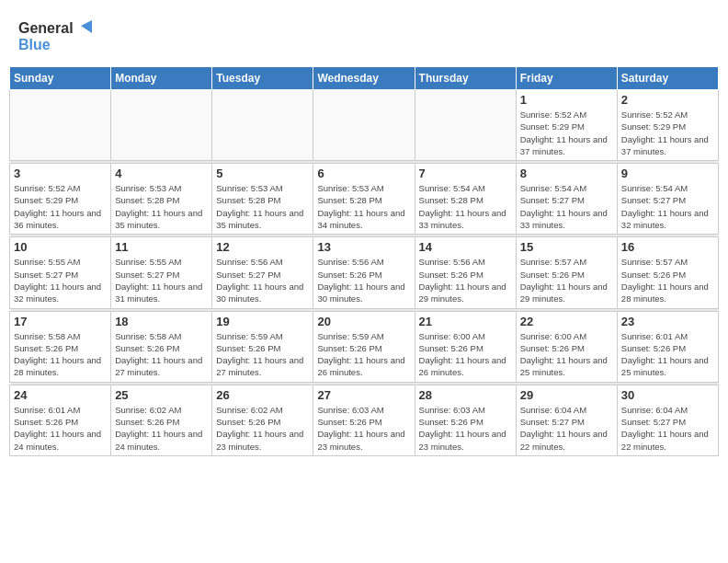 This screenshot has width=728, height=563. I want to click on calendar-day-cell: 29Sunrise: 6:04 AM Sunset: 5:27 PM Dayli…, so click(566, 419).